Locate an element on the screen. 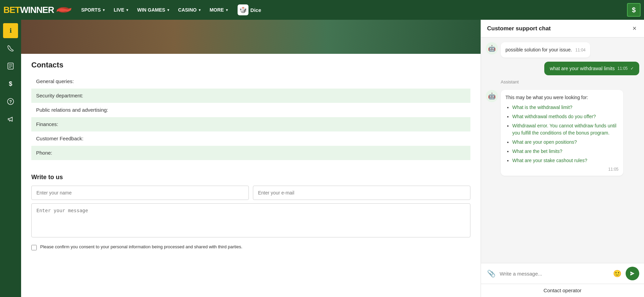 The width and height of the screenshot is (644, 297). suggestion-link-1: What withdrawal methods do you offer? is located at coordinates (554, 116).